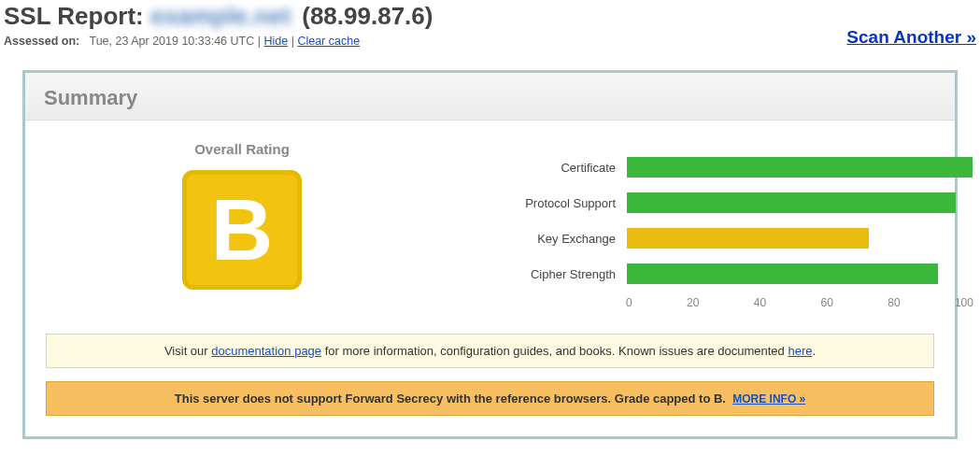 The width and height of the screenshot is (980, 470). Describe the element at coordinates (172, 41) in the screenshot. I see `assessed-value: Tue, 23 Apr 2019 10:33:46 UTC` at that location.